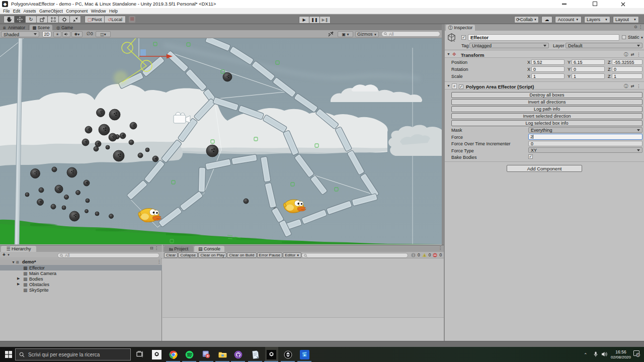  I want to click on svg-text: i, so click(414, 254).